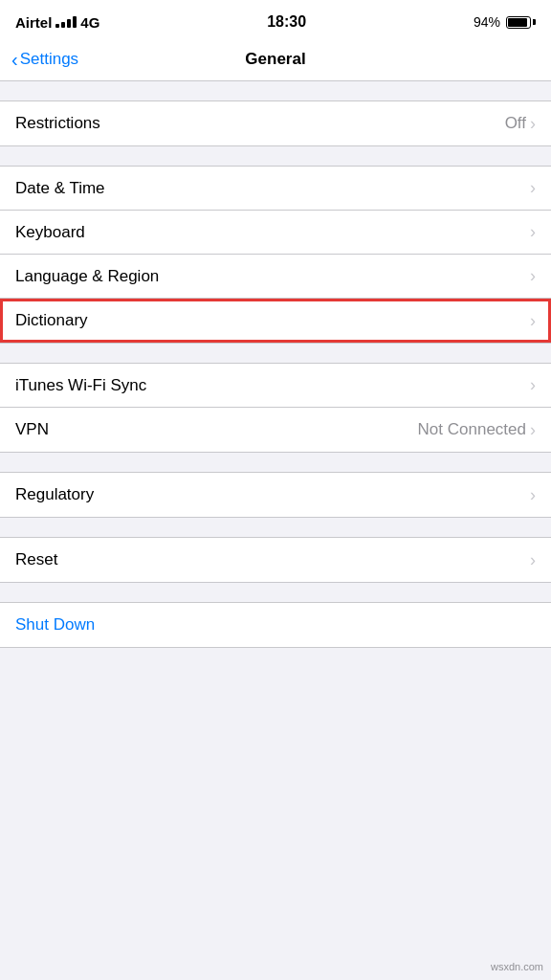  What do you see at coordinates (273, 277) in the screenshot?
I see `row-label-language-region: Language & Region` at bounding box center [273, 277].